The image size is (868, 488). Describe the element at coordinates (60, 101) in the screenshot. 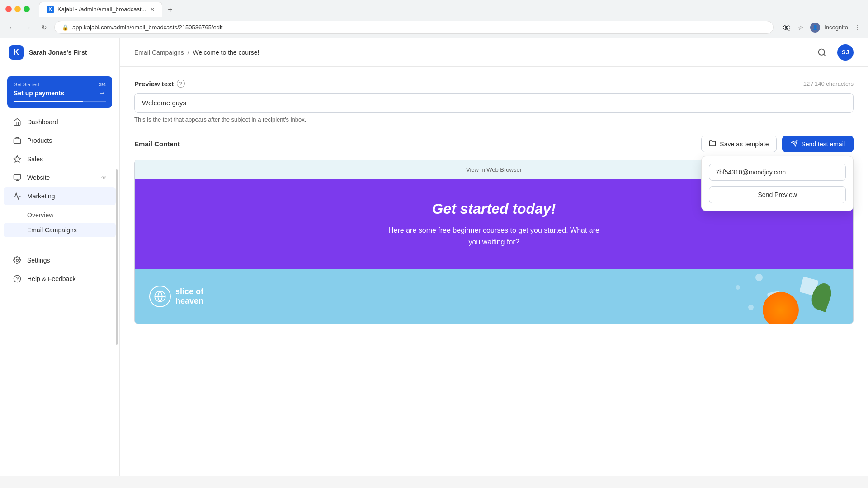

I see `get-started-progress` at that location.